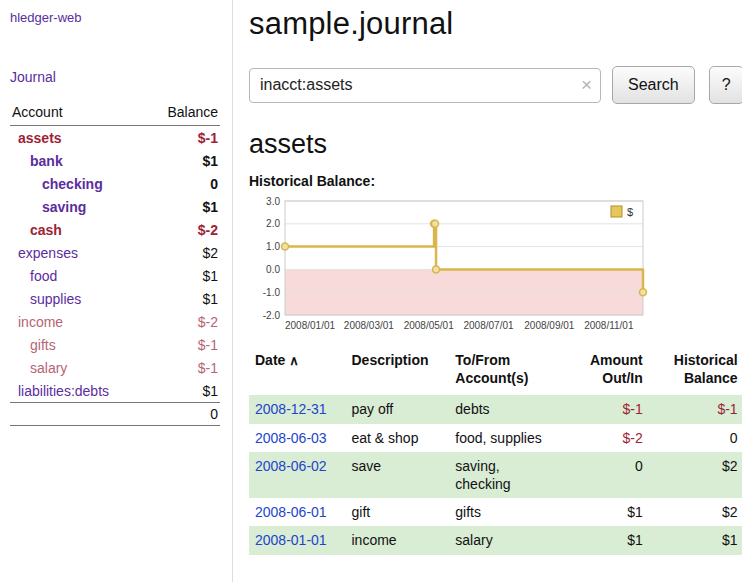 The image size is (742, 582). Describe the element at coordinates (115, 298) in the screenshot. I see `account-row: supplies$1` at that location.